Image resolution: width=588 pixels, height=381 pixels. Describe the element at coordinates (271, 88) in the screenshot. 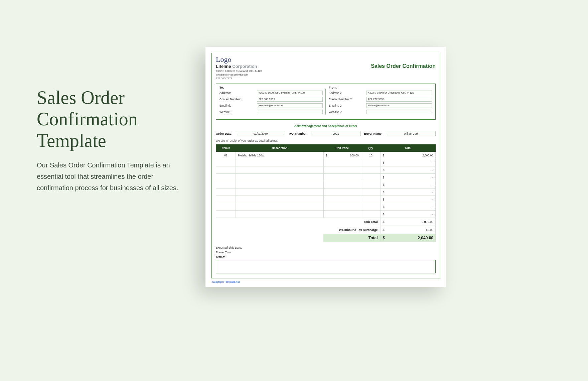

I see `party-to-heading: To:` at that location.